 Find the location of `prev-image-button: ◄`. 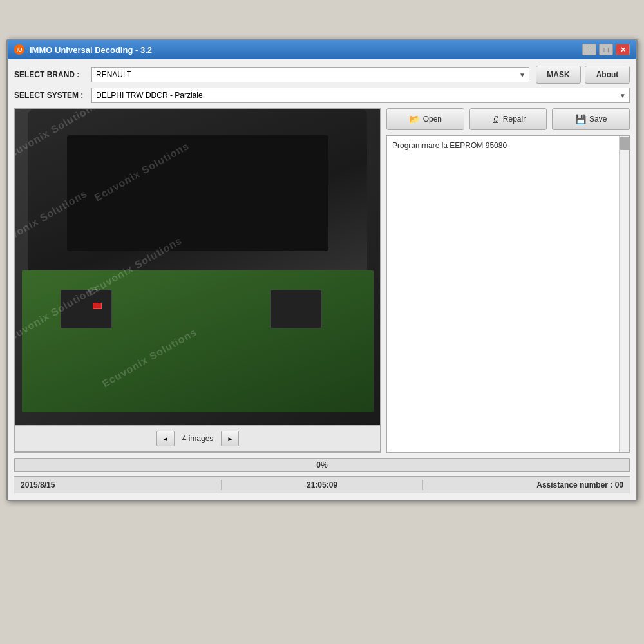

prev-image-button: ◄ is located at coordinates (166, 439).